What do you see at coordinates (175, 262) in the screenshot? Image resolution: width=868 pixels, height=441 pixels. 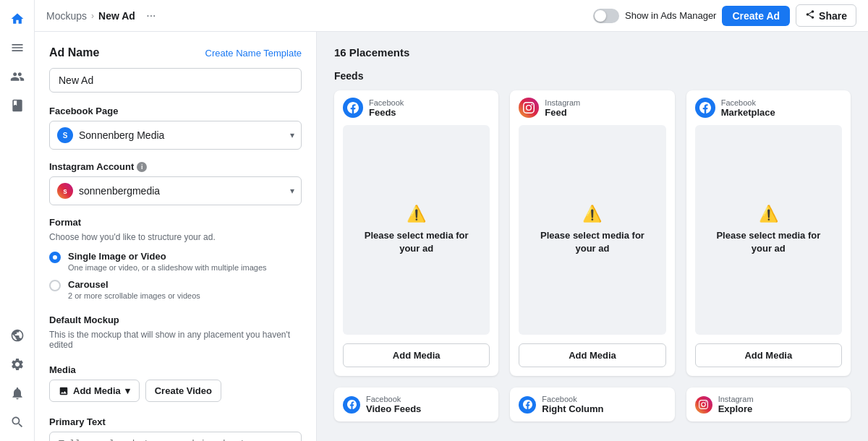 I see `format-single-image-option: Single Image or Video One image or video…` at bounding box center [175, 262].